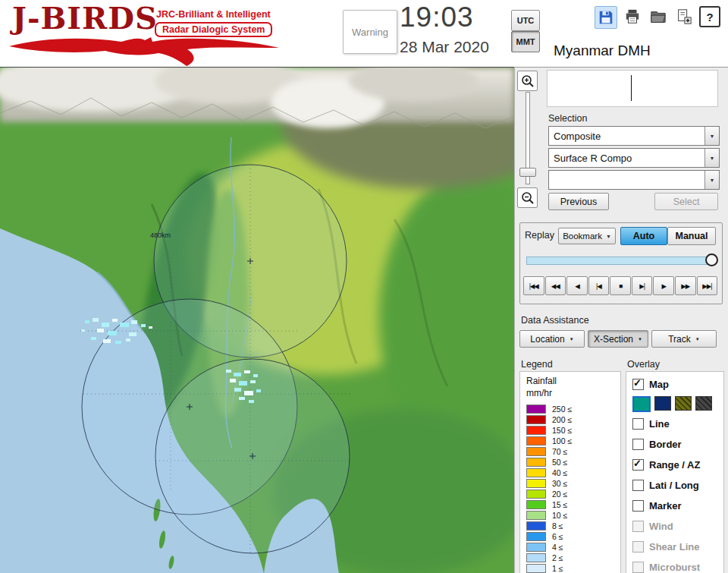  Describe the element at coordinates (666, 464) in the screenshot. I see `overlay-item-range-az: Range / AZ` at that location.